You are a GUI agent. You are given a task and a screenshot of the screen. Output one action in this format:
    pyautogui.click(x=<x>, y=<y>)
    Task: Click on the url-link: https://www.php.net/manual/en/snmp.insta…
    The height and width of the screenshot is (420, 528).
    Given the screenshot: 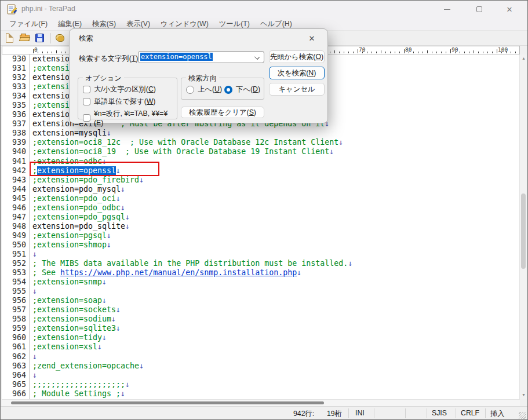 What is the action you would take?
    pyautogui.click(x=179, y=272)
    